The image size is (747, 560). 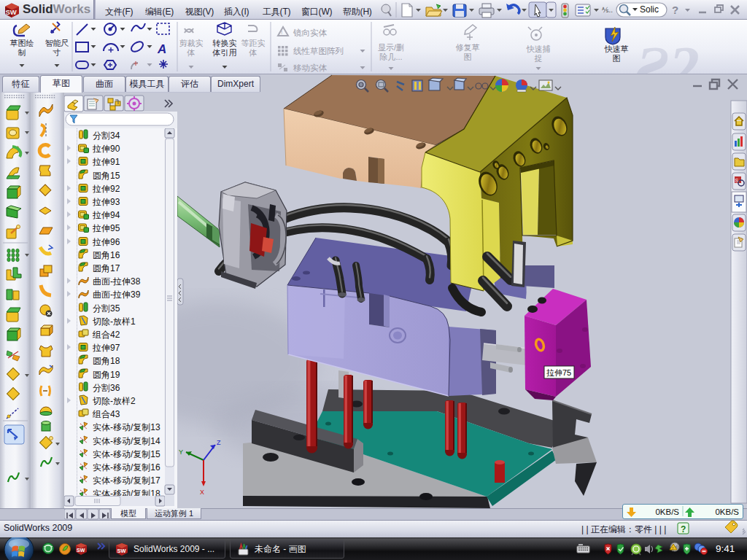 I want to click on svg-text: 制, so click(x=22, y=52).